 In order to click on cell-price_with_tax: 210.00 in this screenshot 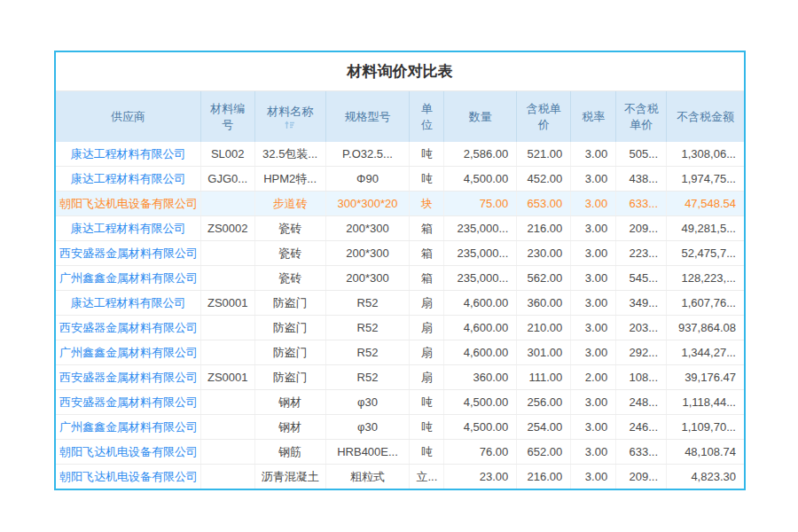, I will do `click(544, 328)`.